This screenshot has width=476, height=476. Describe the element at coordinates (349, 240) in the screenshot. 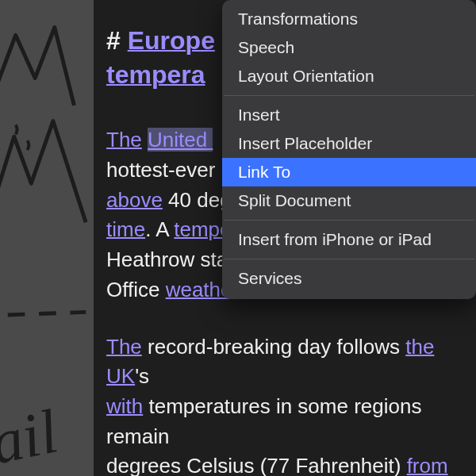

I see `menu-item-insert-from-iphone: Insert from iPhone or iPad` at that location.